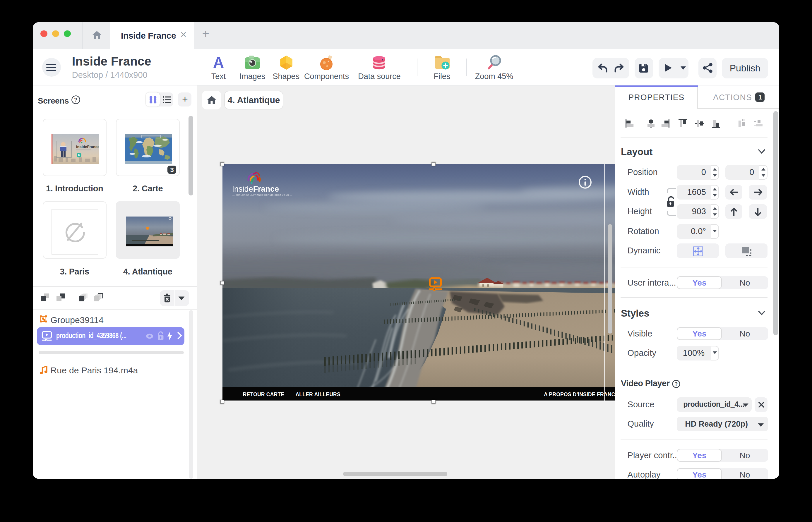 The width and height of the screenshot is (812, 522). Describe the element at coordinates (579, 395) in the screenshot. I see `svg-text: A PROPOS D'INSIDE FRANCE` at that location.